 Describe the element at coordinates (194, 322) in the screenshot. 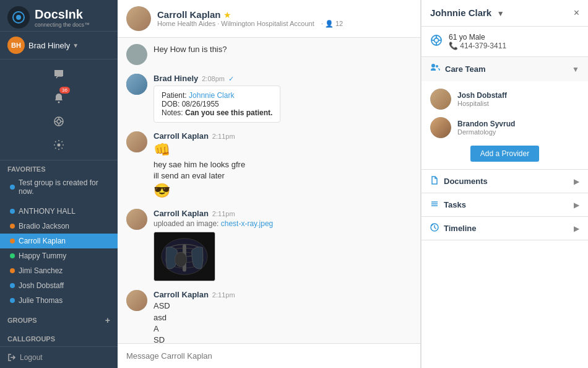

I see `msg-text: ASDasdASDs` at that location.